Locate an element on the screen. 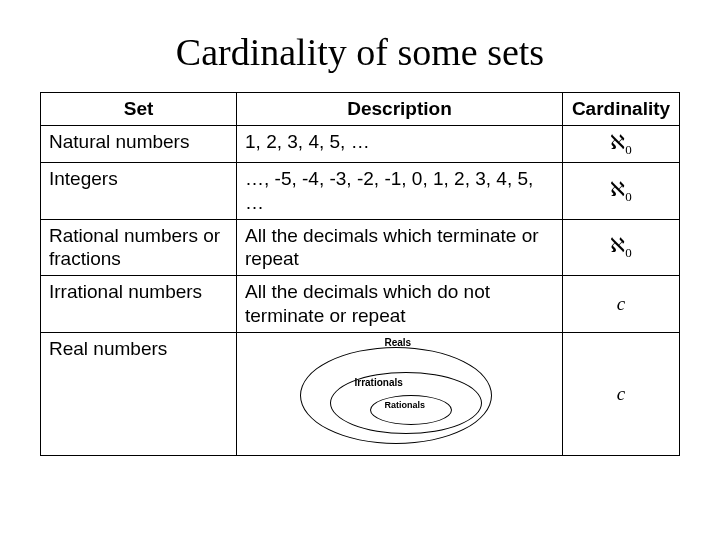 The width and height of the screenshot is (720, 540). header-desc: Description is located at coordinates (400, 110).